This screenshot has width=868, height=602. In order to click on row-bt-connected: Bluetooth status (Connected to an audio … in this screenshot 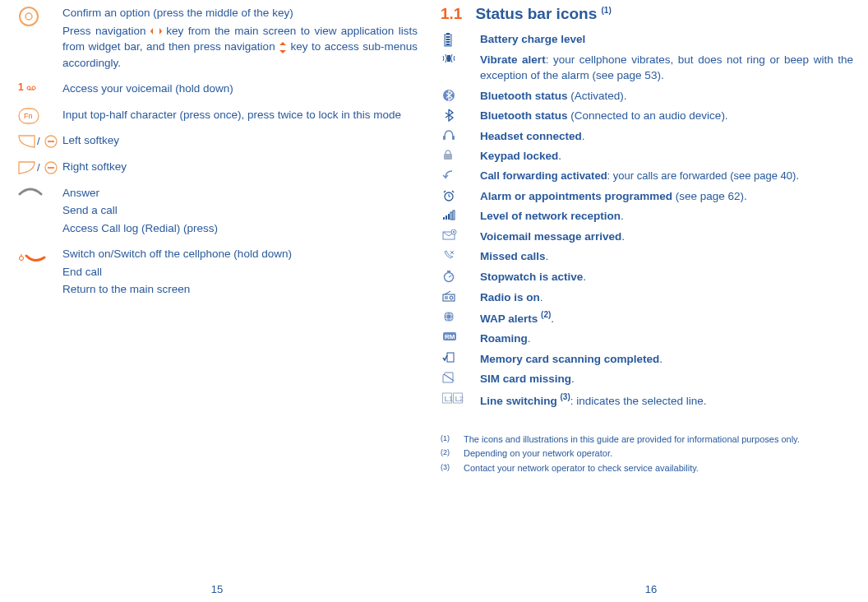, I will do `click(647, 117)`.